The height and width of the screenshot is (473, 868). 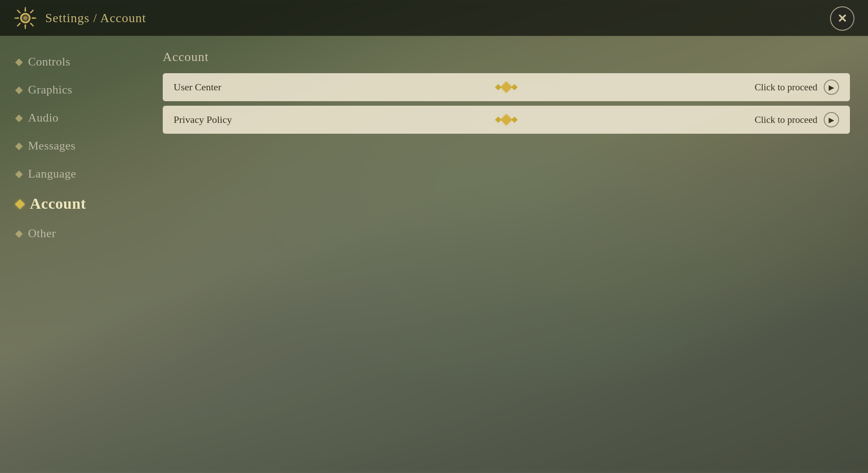 What do you see at coordinates (797, 87) in the screenshot?
I see `user-center-action: Click to proceed ▶` at bounding box center [797, 87].